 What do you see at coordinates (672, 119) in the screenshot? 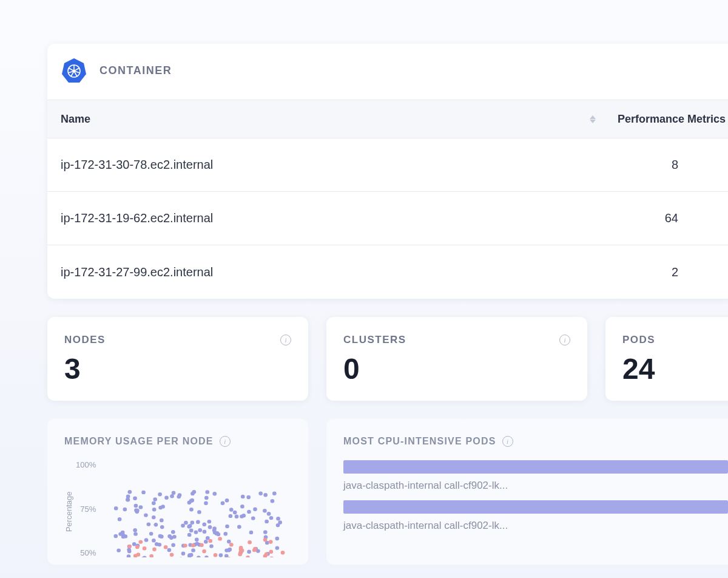
I see `column-performance-metrics: Performance Metrics` at bounding box center [672, 119].